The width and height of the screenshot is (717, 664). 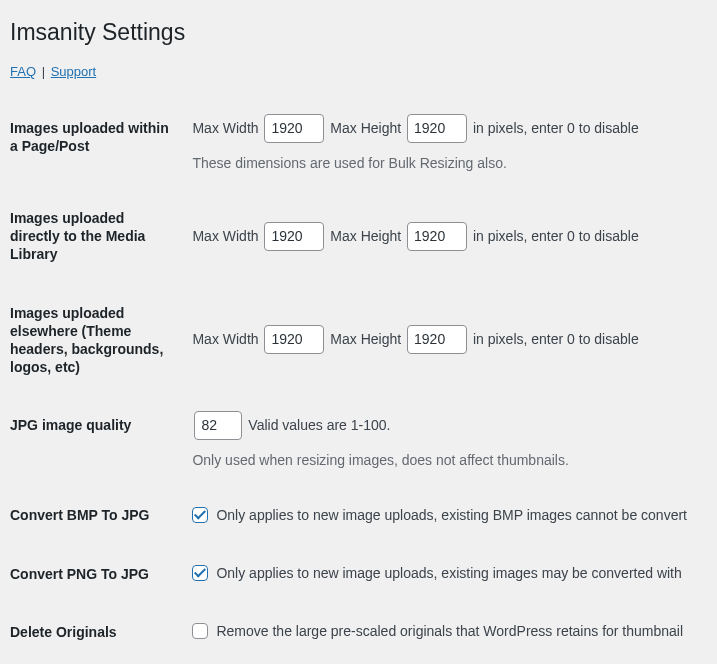 What do you see at coordinates (452, 516) in the screenshot?
I see `convert-bmp-text: Only applies to new image uploads, exist…` at bounding box center [452, 516].